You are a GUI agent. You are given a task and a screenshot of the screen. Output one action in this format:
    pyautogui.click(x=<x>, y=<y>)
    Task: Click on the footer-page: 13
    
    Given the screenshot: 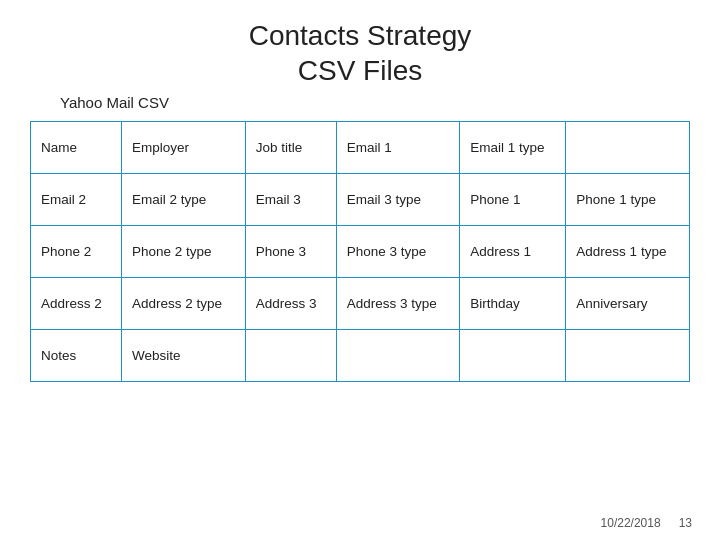 What is the action you would take?
    pyautogui.click(x=686, y=523)
    